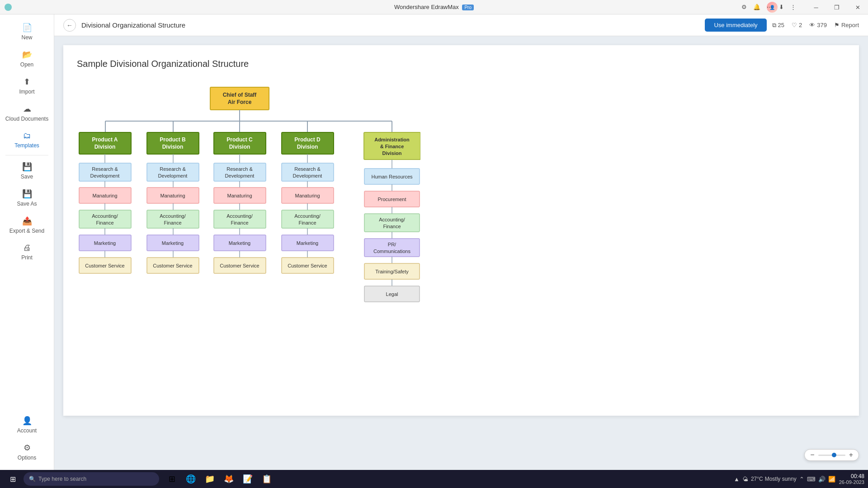 The height and width of the screenshot is (488, 868). What do you see at coordinates (832, 479) in the screenshot?
I see `network-wifi-icon: 📶` at bounding box center [832, 479].